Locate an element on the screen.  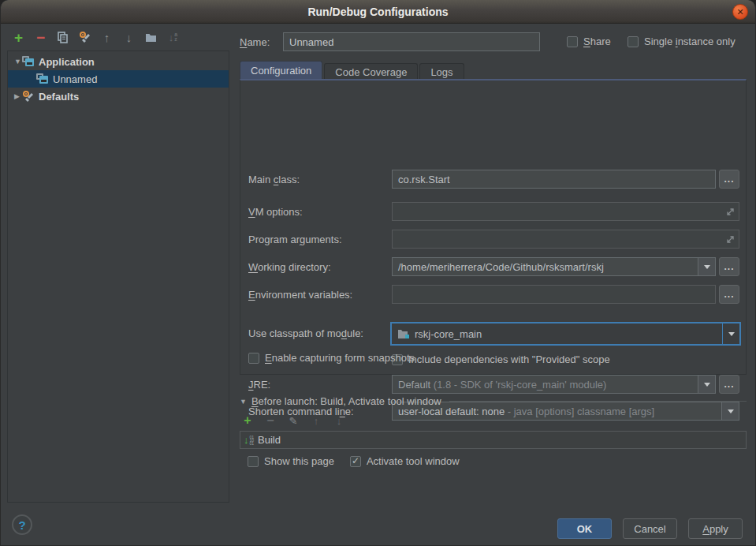
main-class-field: co.rsk.Start is located at coordinates (553, 179).